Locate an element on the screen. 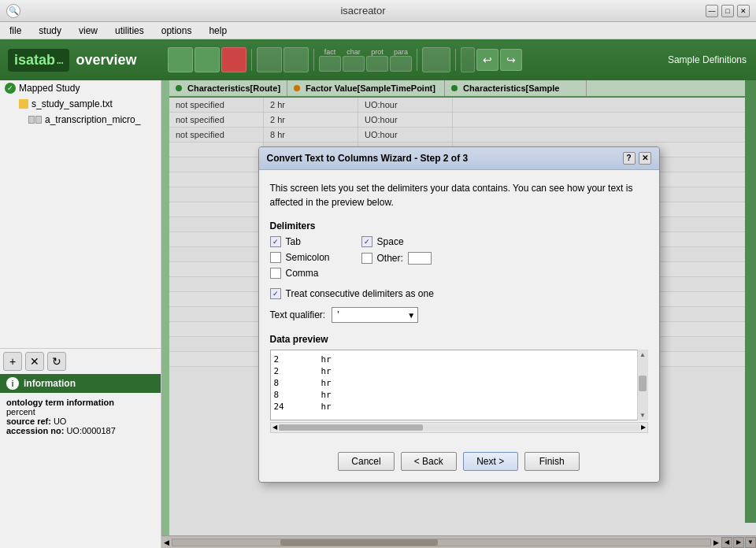  app-title: isacreator is located at coordinates (362, 11).